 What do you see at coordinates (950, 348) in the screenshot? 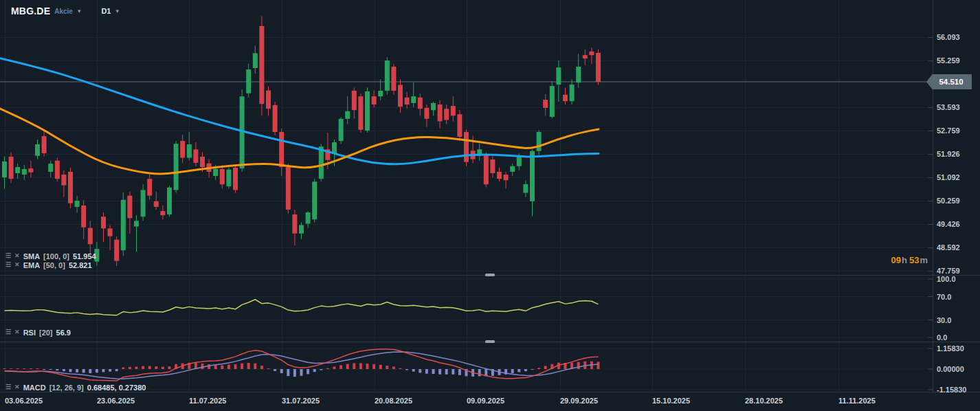
I see `macd-tick-label: 1.15830` at bounding box center [950, 348].